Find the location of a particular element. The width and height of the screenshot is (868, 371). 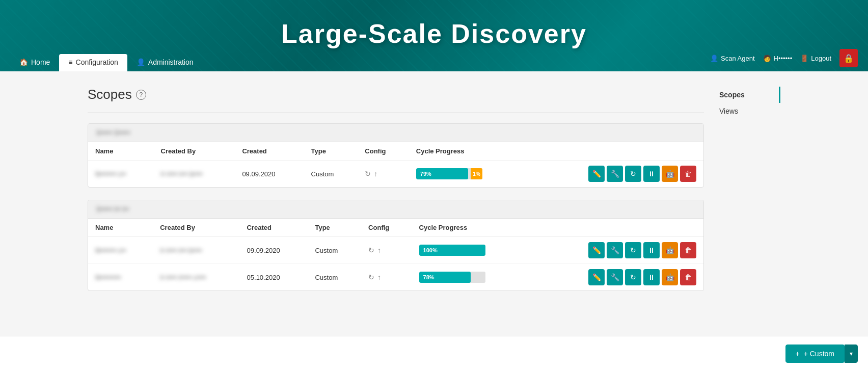

nav-home: 🏠 Home is located at coordinates (35, 63).